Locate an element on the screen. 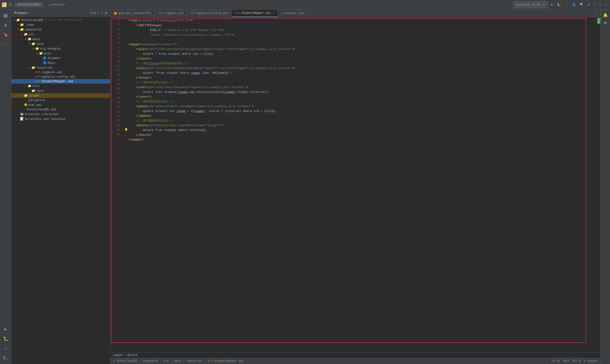 The height and width of the screenshot is (364, 610). tab-label-mybatis: mybatis-config.xml is located at coordinates (212, 13).